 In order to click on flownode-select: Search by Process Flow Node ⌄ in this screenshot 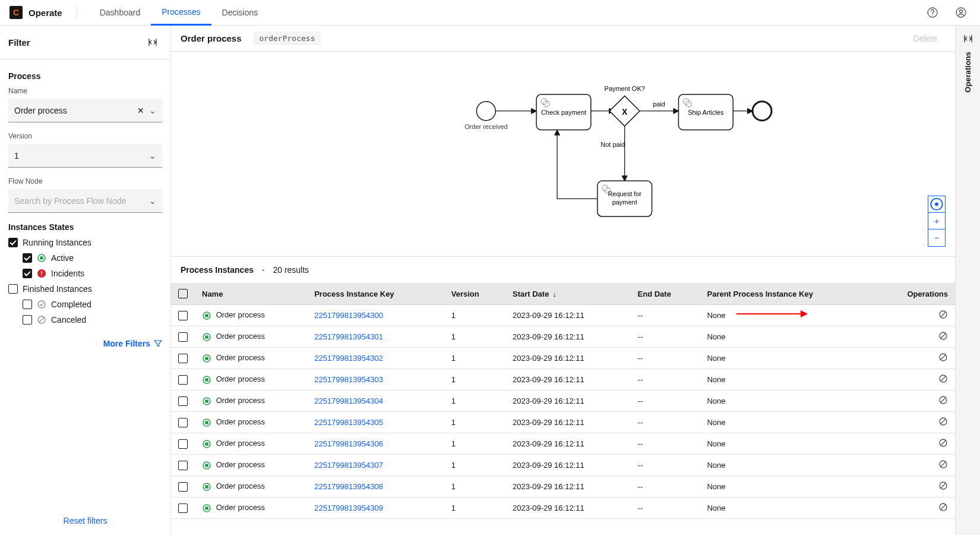, I will do `click(86, 201)`.